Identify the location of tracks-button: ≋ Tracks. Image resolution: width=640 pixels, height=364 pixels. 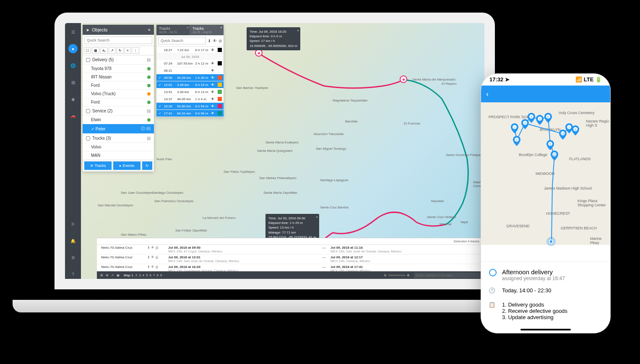
(98, 166).